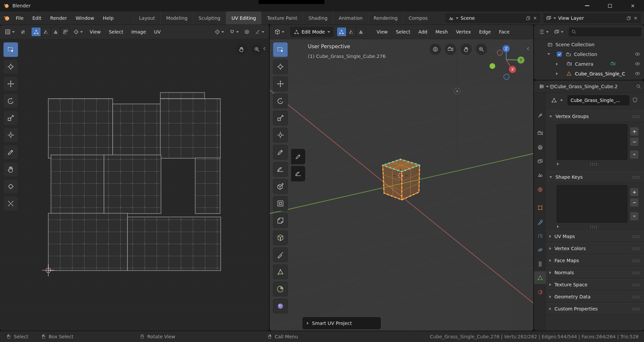 This screenshot has width=644, height=342. I want to click on uv-sync-selection-toggle, so click(23, 32).